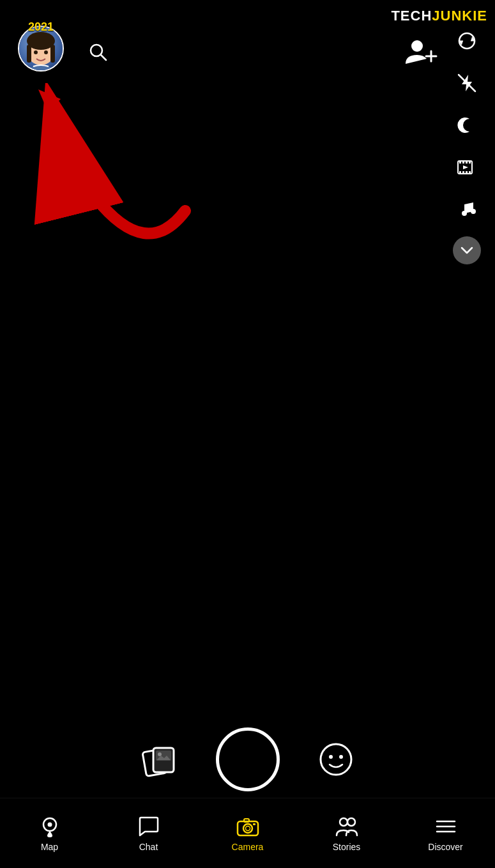 The height and width of the screenshot is (868, 495). I want to click on camera-nav-icon, so click(248, 826).